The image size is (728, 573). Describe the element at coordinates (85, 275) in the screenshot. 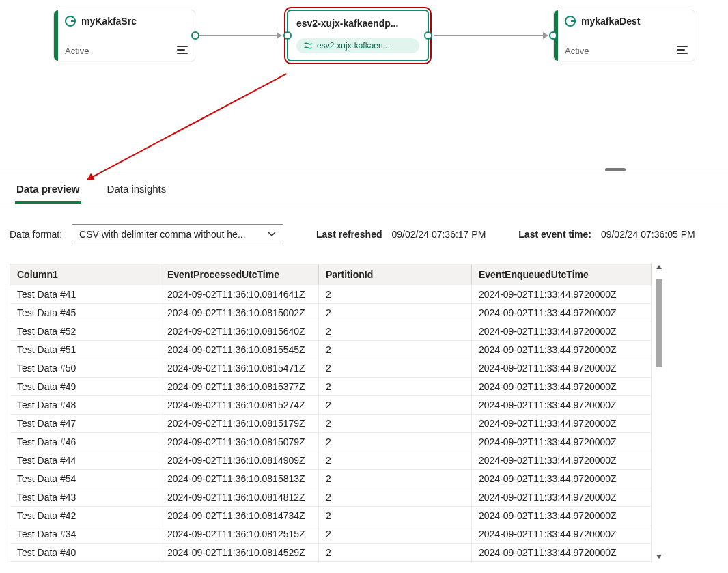

I see `column-header: Column1` at that location.